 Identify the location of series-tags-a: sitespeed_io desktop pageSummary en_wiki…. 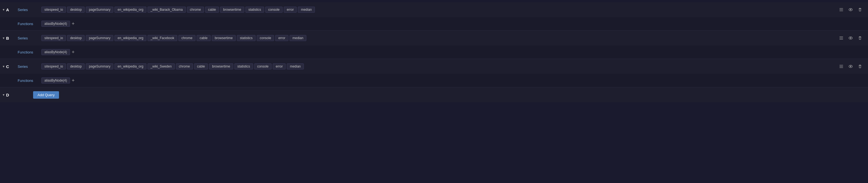
(439, 10).